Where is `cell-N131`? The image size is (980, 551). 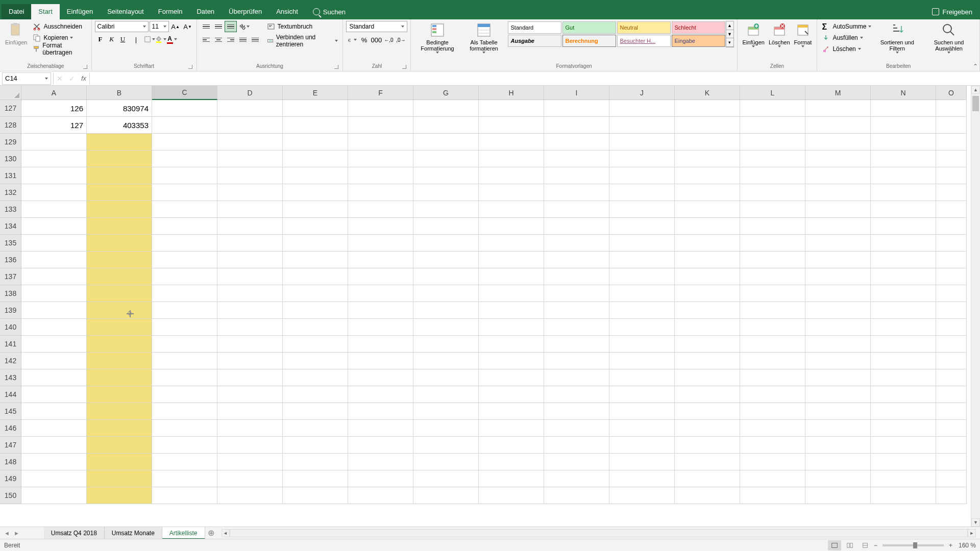
cell-N131 is located at coordinates (903, 176).